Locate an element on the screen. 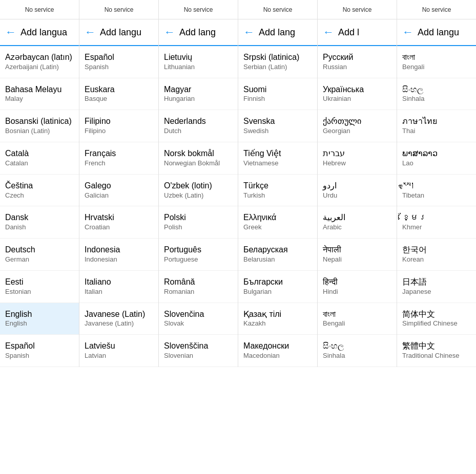 This screenshot has height=474, width=476. language-item: EnglishEnglish is located at coordinates (39, 319).